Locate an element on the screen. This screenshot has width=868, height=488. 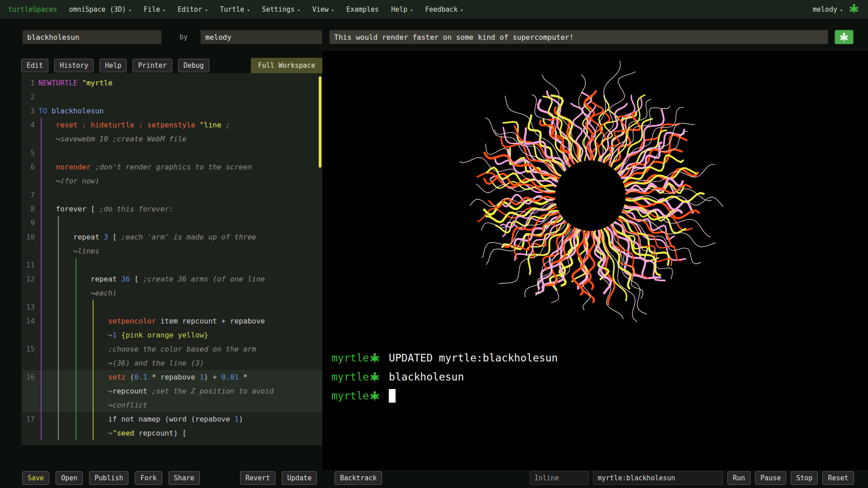
publish-button: Publish is located at coordinates (108, 478).